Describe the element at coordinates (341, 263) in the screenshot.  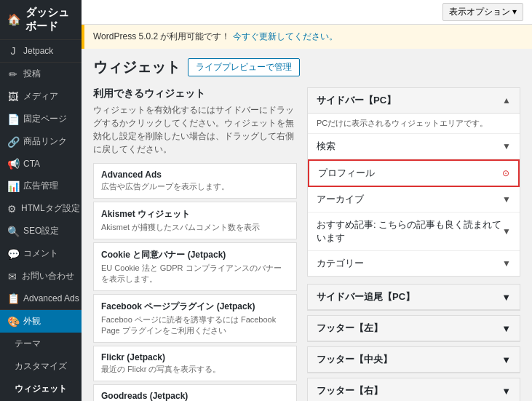
I see `widget-row-name: カテゴリー` at that location.